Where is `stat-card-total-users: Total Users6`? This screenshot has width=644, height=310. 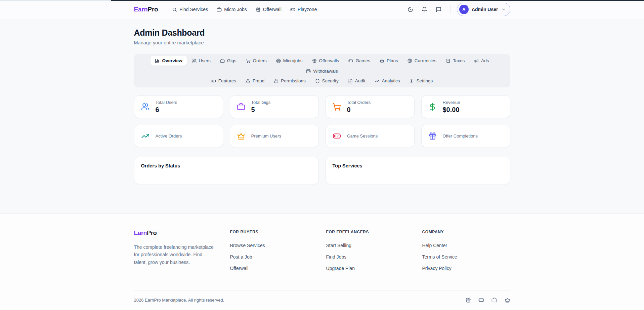 stat-card-total-users: Total Users6 is located at coordinates (179, 107).